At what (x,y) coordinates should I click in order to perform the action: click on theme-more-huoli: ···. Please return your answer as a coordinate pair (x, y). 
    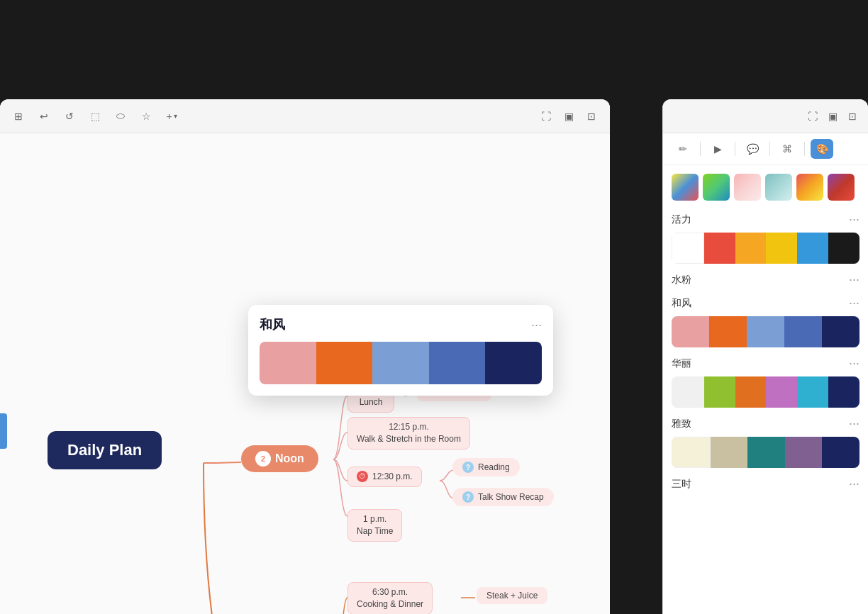
    Looking at the image, I should click on (854, 220).